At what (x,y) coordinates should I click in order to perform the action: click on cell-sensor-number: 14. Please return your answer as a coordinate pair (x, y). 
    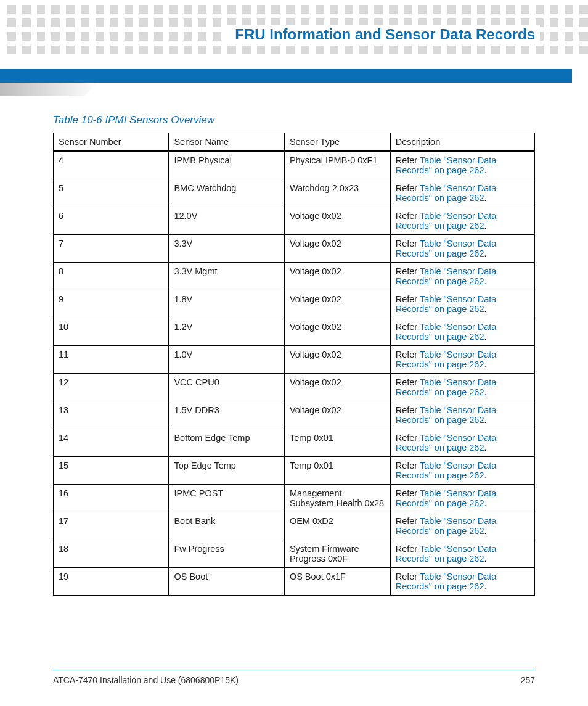
    Looking at the image, I should click on (111, 443).